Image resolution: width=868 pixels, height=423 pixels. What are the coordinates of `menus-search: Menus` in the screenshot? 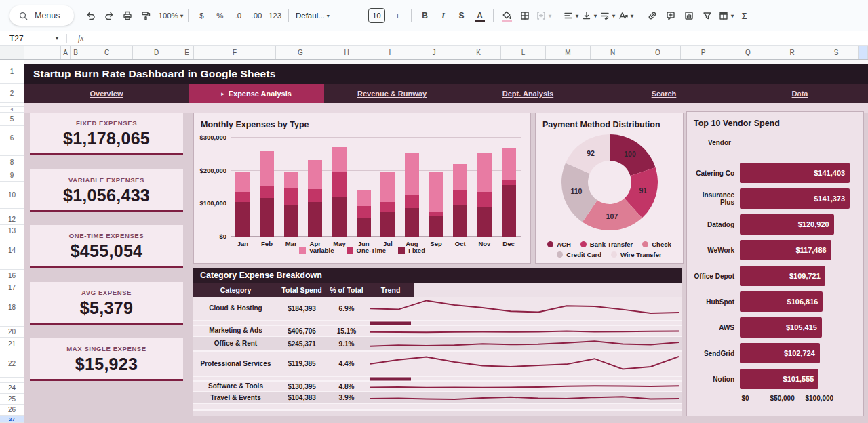 It's located at (42, 16).